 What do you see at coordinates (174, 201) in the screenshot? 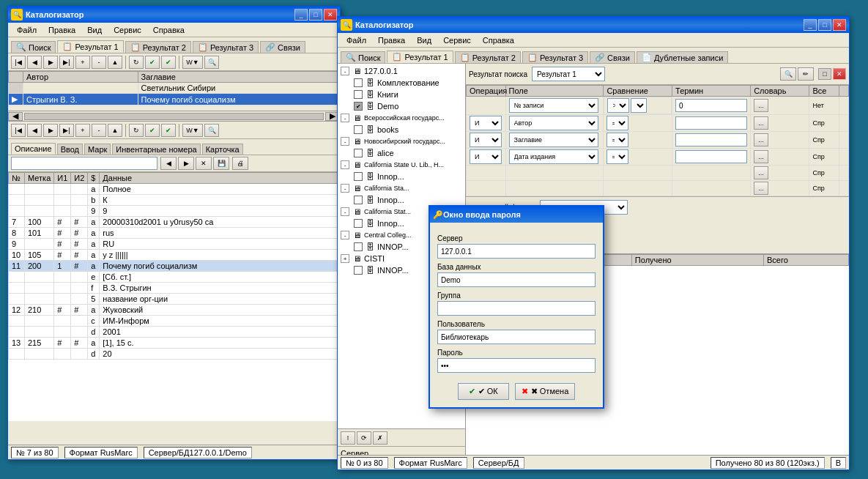
I see `table-row: bК` at bounding box center [174, 201].